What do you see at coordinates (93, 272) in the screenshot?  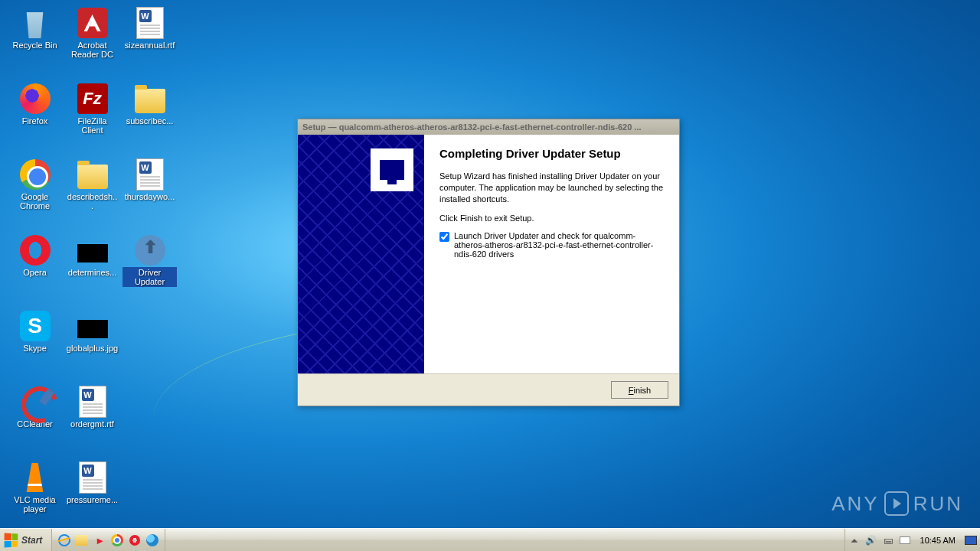 I see `icon-label: determines...` at bounding box center [93, 272].